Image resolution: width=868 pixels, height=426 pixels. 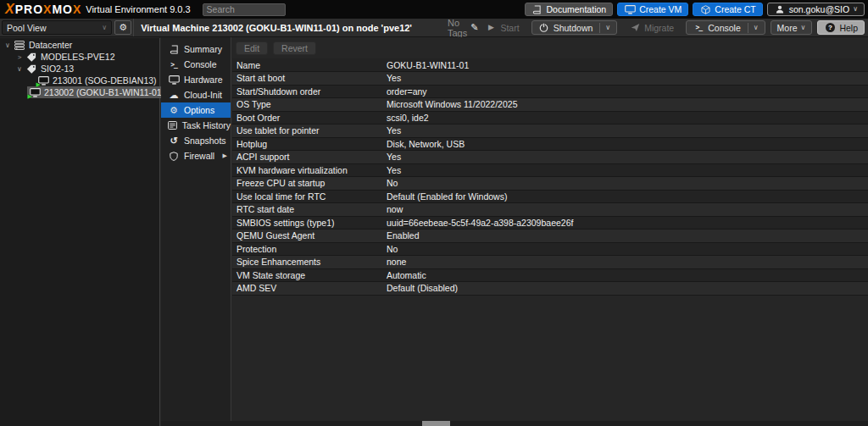 What do you see at coordinates (515, 423) in the screenshot?
I see `horizontal-scrollbar` at bounding box center [515, 423].